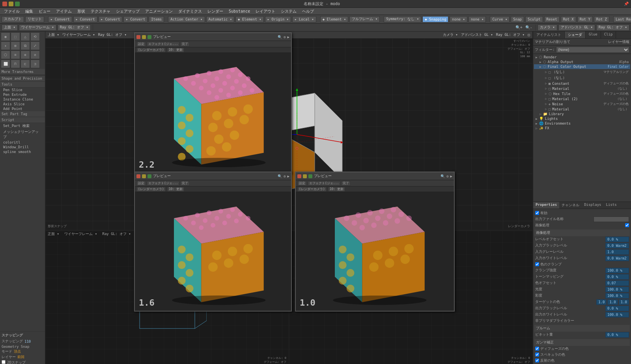 Image resolution: width=631 pixels, height=364 pixels. I want to click on preview-2-camera-btn: (レンダーカメラ), so click(151, 189).